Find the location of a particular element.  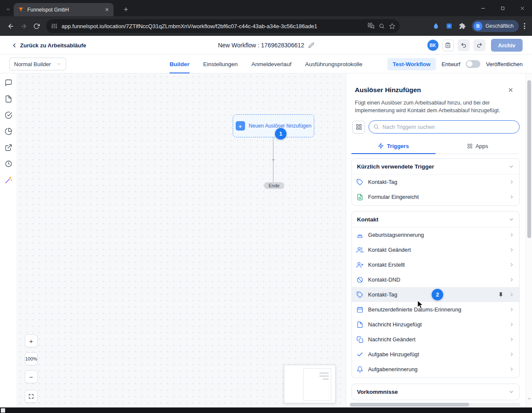

sub-header: Normal Builder Builder Einstellungen Anm… is located at coordinates (266, 64).